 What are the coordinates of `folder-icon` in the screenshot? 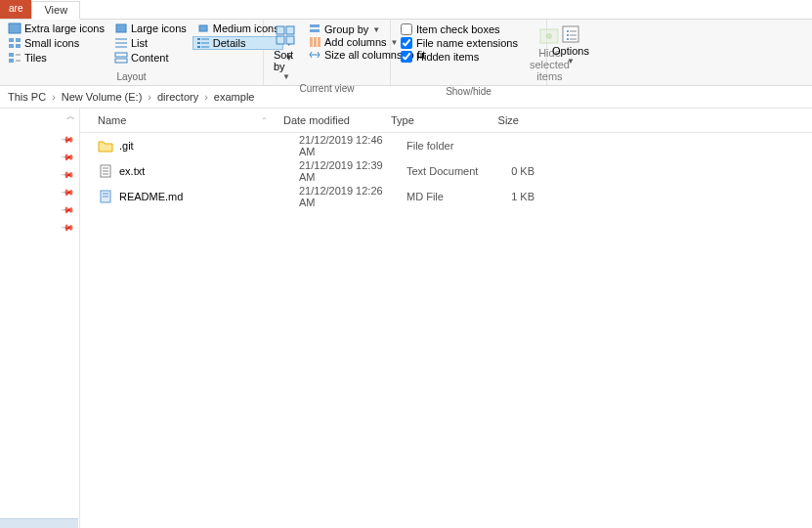 It's located at (106, 146).